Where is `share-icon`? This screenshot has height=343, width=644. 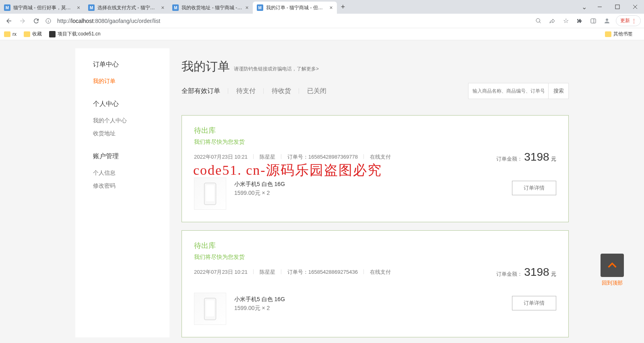
share-icon is located at coordinates (552, 21).